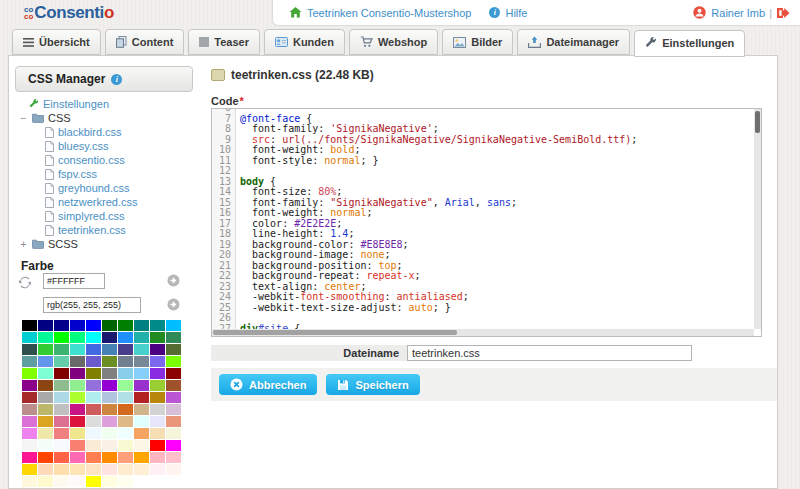 The width and height of the screenshot is (800, 489). Describe the element at coordinates (478, 42) in the screenshot. I see `tab-bilder: Bilder` at that location.